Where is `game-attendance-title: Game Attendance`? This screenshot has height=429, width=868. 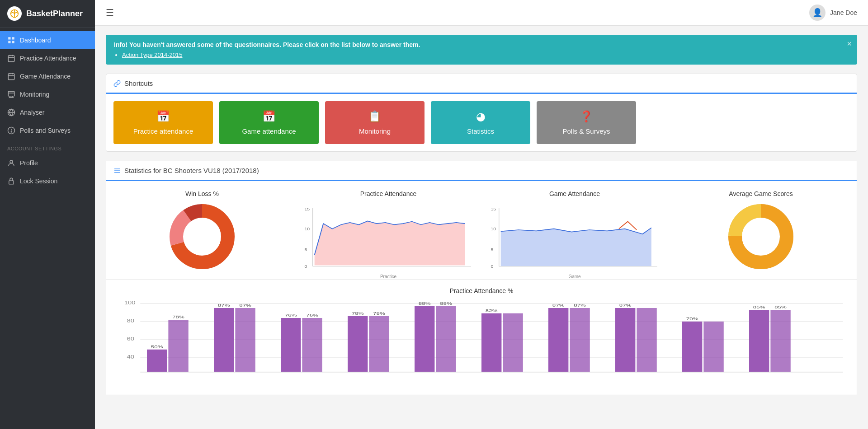
game-attendance-title: Game Attendance is located at coordinates (575, 194).